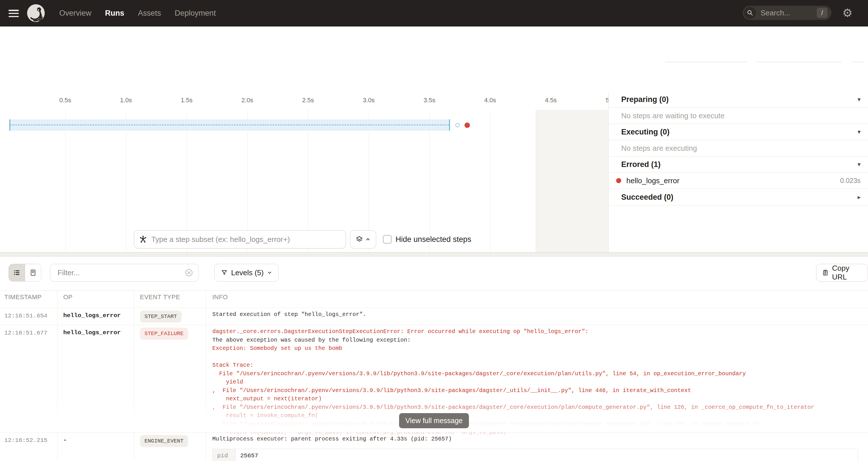  What do you see at coordinates (65, 440) in the screenshot?
I see `log-op-name: -` at bounding box center [65, 440].